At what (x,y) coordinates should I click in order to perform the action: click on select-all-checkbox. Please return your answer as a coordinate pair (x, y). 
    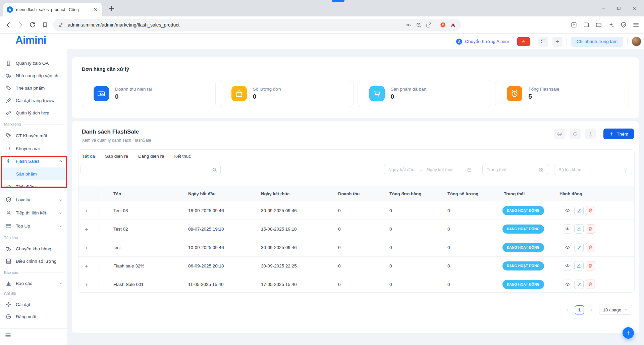
    Looking at the image, I should click on (99, 194).